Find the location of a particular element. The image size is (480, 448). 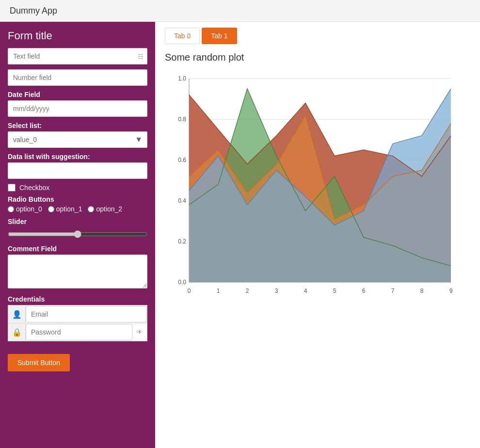

svg-text: 6 is located at coordinates (364, 291).